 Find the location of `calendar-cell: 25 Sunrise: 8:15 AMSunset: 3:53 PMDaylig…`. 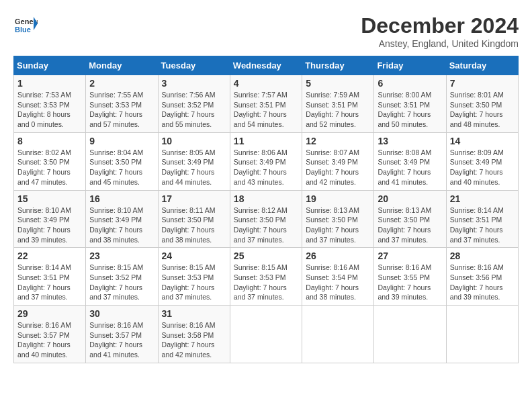

calendar-cell: 25 Sunrise: 8:15 AMSunset: 3:53 PMDaylig… is located at coordinates (266, 277).